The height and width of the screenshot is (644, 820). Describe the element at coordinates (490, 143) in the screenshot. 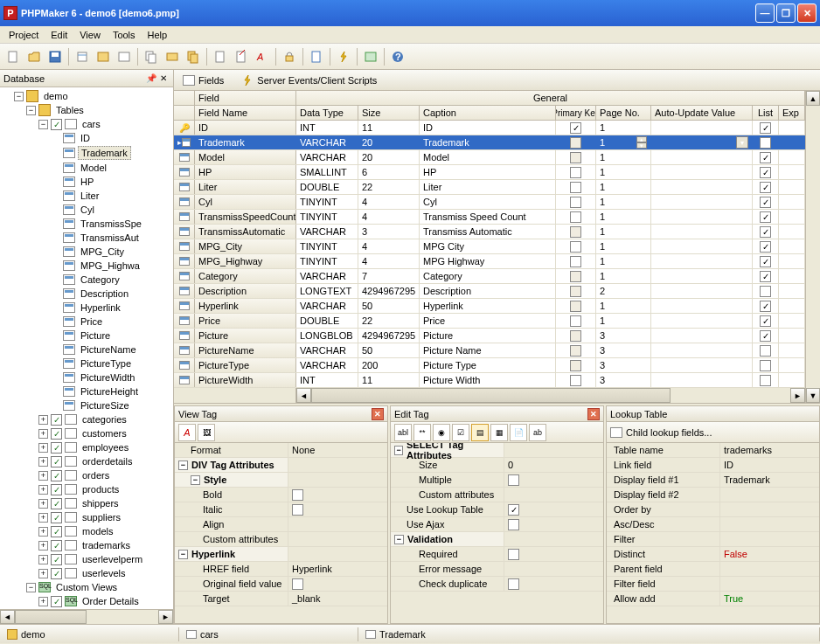

I see `grid-row: ▸TrademarkVARCHAR20Trademark1▴▾▾✓` at that location.